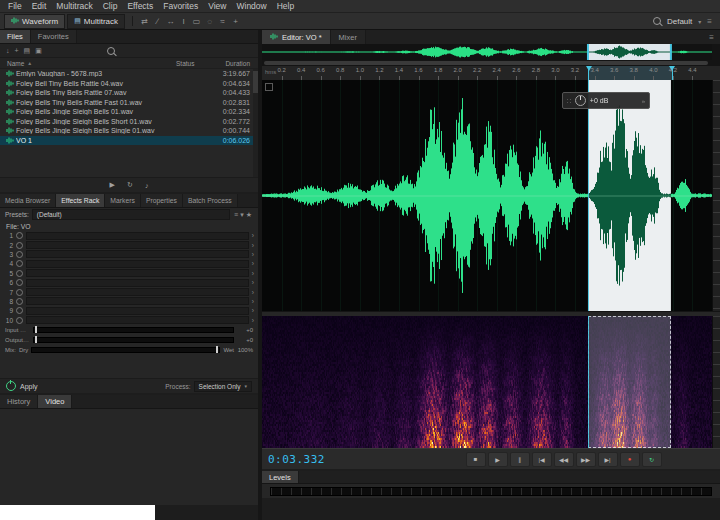 The width and height of the screenshot is (720, 520). What do you see at coordinates (129, 310) in the screenshot?
I see `effect-slot: 9›` at bounding box center [129, 310].